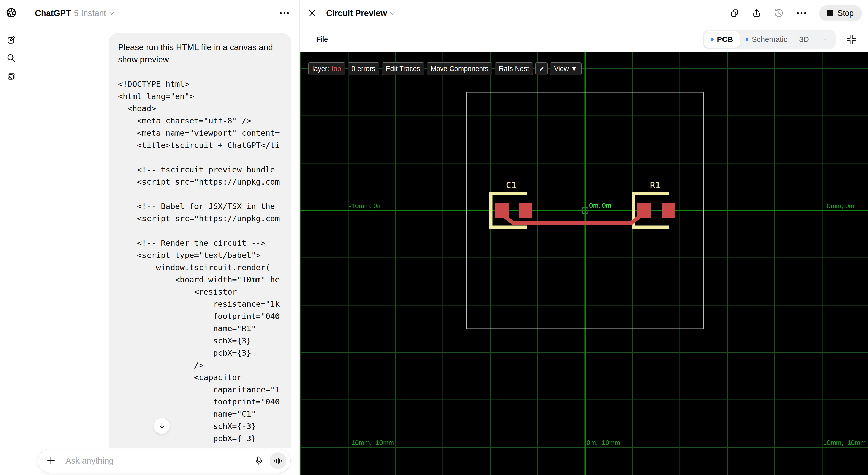 This screenshot has height=475, width=868. I want to click on library-icon, so click(11, 76).